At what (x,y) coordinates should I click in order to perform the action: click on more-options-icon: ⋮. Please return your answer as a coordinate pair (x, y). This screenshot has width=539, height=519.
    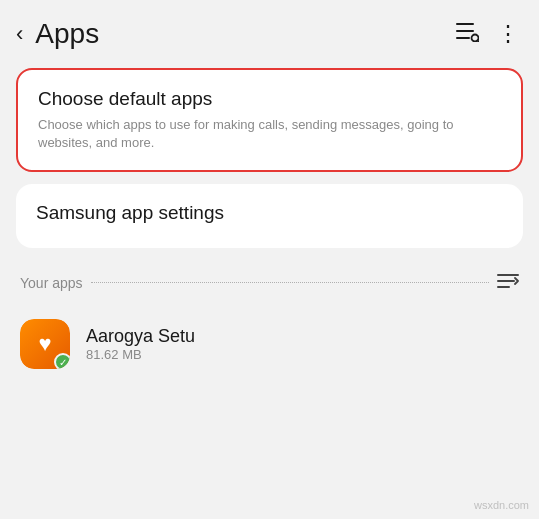
    Looking at the image, I should click on (508, 34).